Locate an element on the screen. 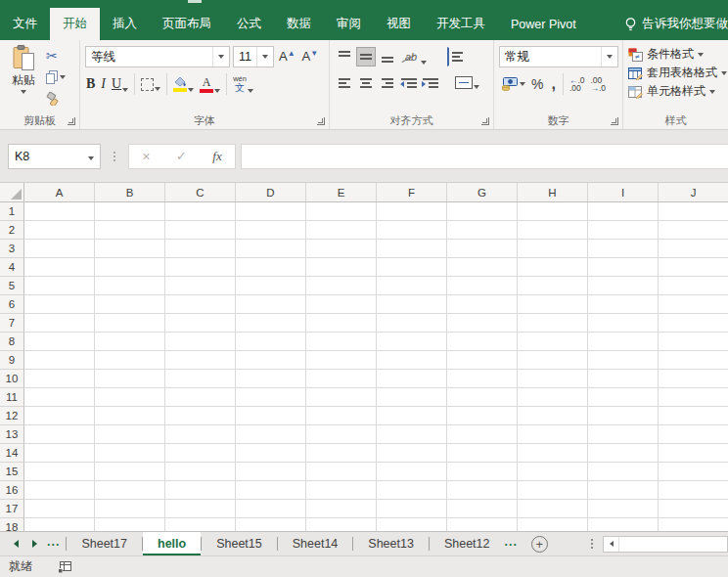  cell-G3 is located at coordinates (482, 248).